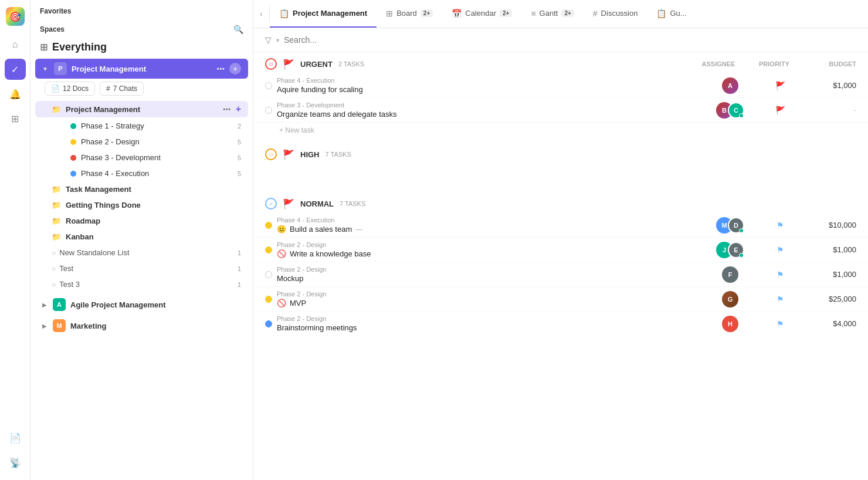 The width and height of the screenshot is (868, 480). Describe the element at coordinates (15, 16) in the screenshot. I see `app-logo: 🎯` at that location.